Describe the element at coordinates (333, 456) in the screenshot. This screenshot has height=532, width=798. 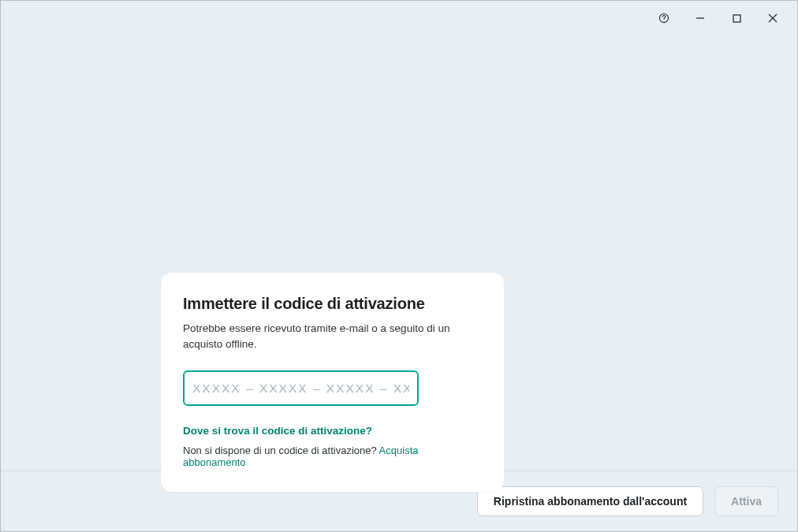
I see `purchase-row: Non si dispone di un codice di attivazio…` at that location.